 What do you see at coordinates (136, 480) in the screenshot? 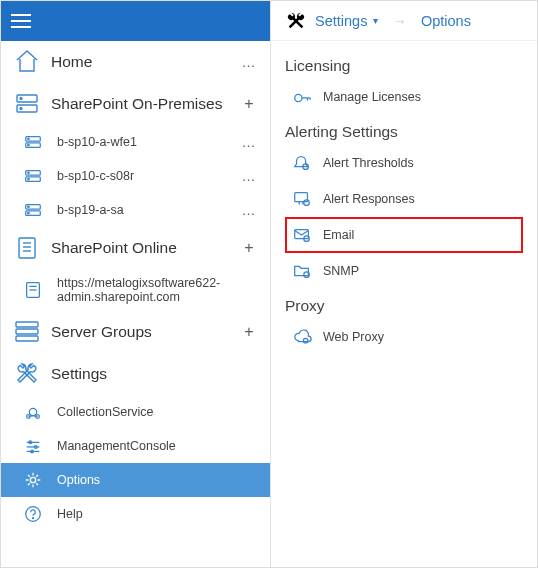
I see `sidebar-item-options: Options` at bounding box center [136, 480].